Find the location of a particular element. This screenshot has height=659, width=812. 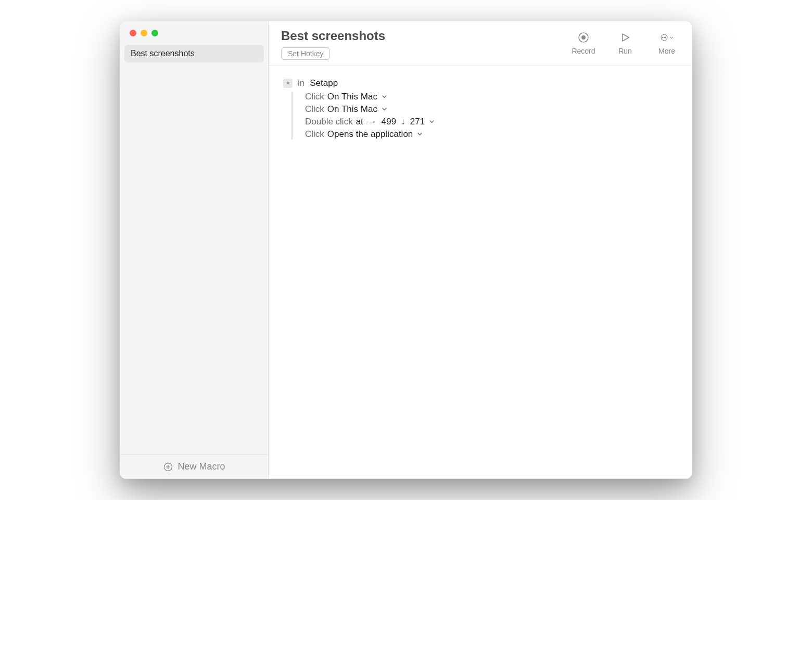

close-window-button is located at coordinates (133, 33).